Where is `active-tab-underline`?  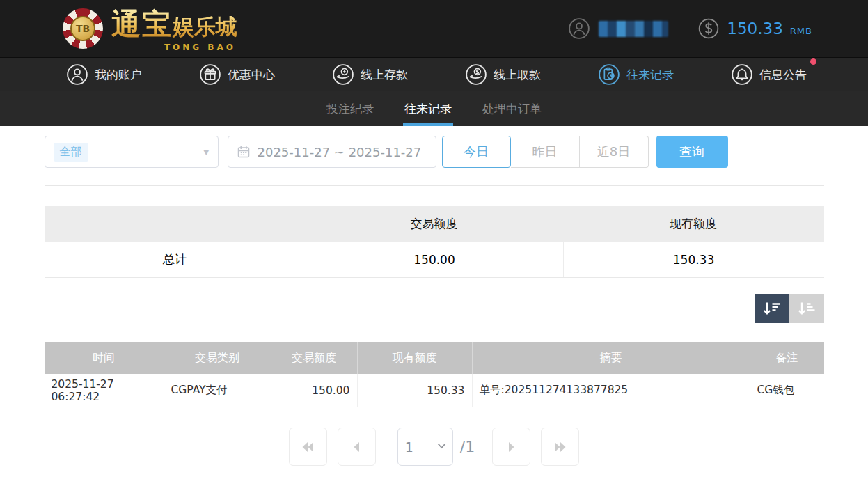
active-tab-underline is located at coordinates (428, 125).